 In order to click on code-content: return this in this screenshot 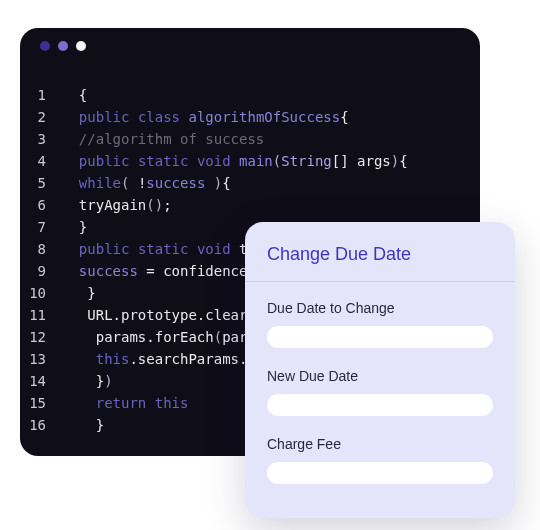, I will do `click(125, 403)`.